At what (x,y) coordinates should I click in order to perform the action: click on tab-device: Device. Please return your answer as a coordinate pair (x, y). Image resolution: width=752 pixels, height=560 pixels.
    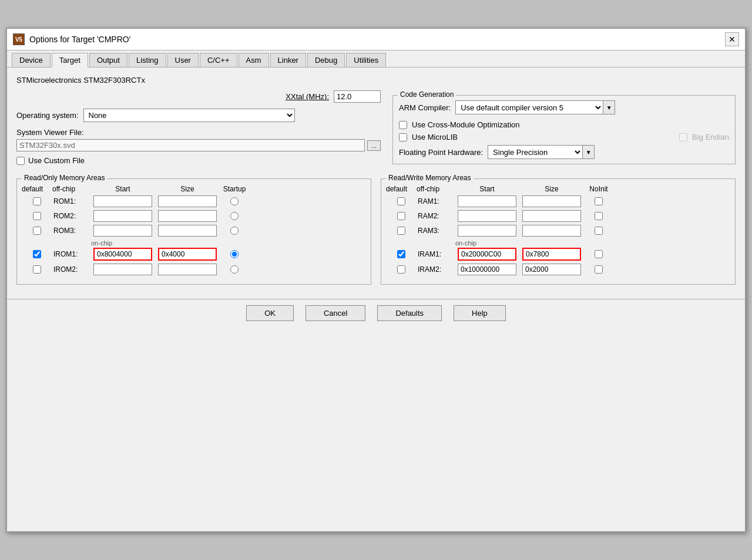
    Looking at the image, I should click on (31, 60).